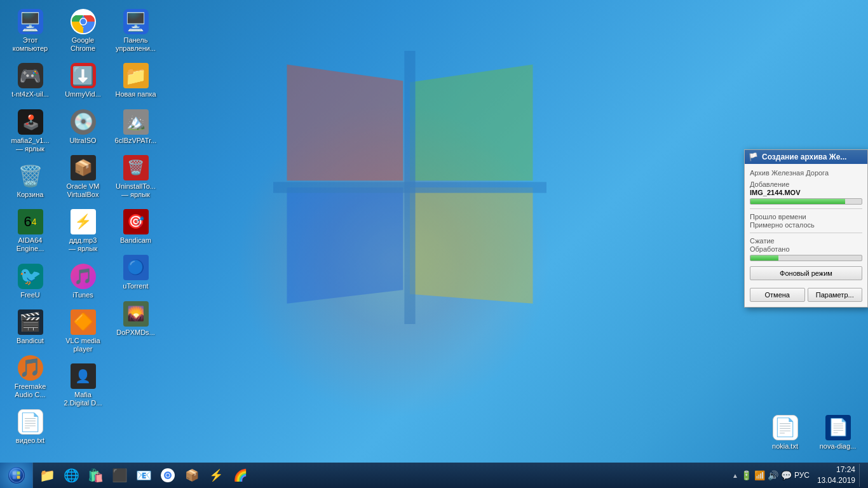  What do you see at coordinates (83, 281) in the screenshot?
I see `icon-itunes: 🎵 iTunes` at bounding box center [83, 281].